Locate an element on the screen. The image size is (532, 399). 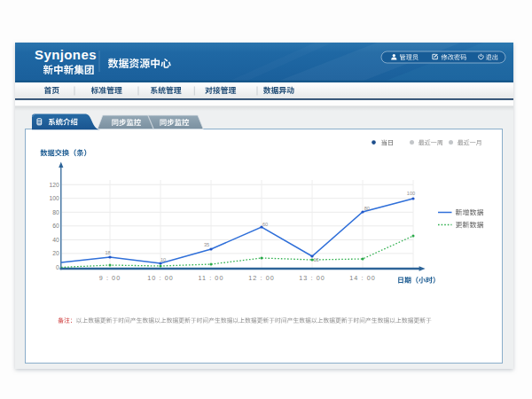
svg-text: 9 : 00 is located at coordinates (110, 278).